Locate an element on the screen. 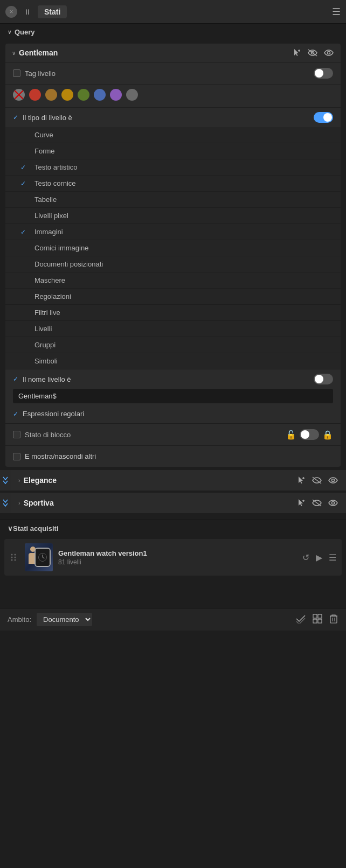 The width and height of the screenshot is (346, 868). elegance-cursor-plus-icon is located at coordinates (301, 480).